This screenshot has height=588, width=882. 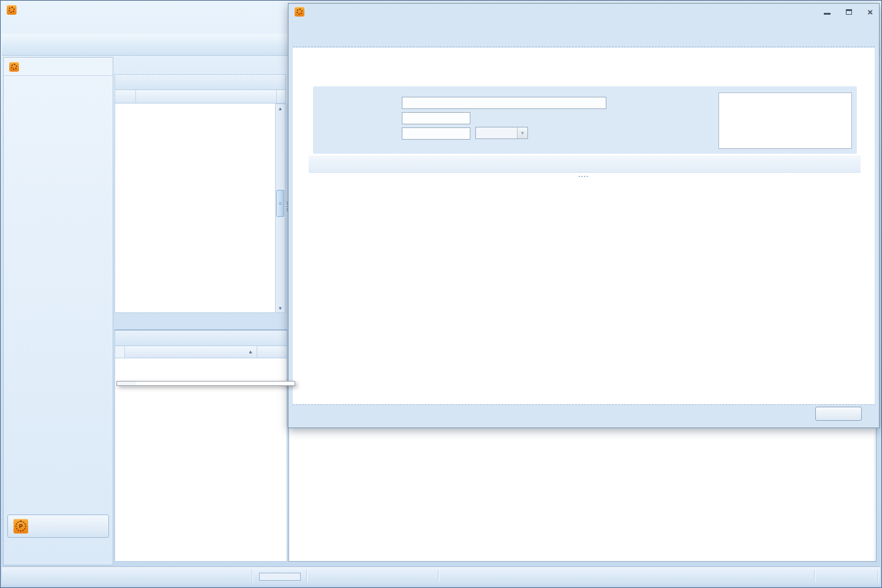 I want to click on element-list-body, so click(x=195, y=208).